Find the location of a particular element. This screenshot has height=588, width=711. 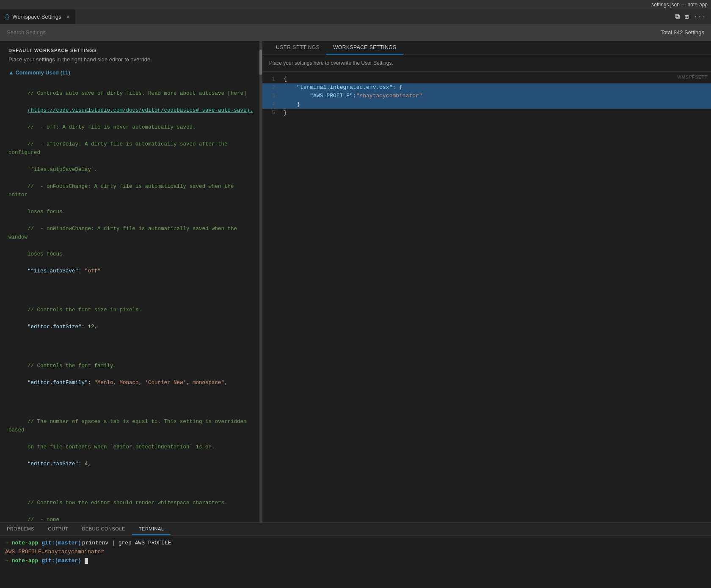

default-settings-subtitle: Place your settings in the right hand si… is located at coordinates (131, 59).